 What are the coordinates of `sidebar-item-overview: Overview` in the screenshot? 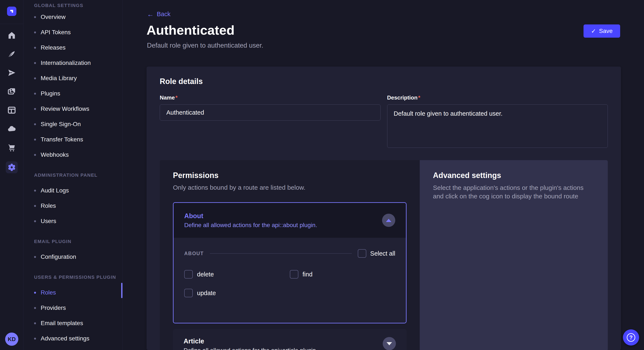 It's located at (73, 17).